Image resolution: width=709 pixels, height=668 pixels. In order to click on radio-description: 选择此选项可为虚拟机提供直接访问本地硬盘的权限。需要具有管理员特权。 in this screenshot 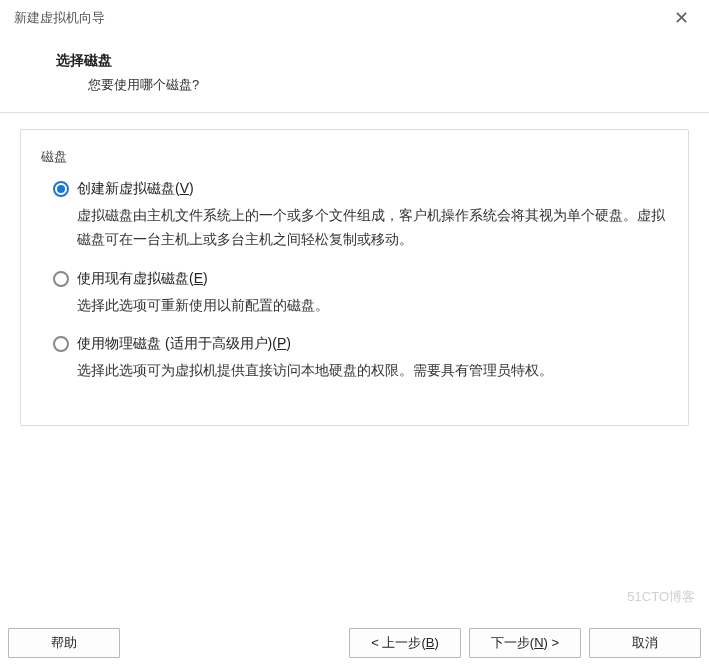, I will do `click(372, 371)`.